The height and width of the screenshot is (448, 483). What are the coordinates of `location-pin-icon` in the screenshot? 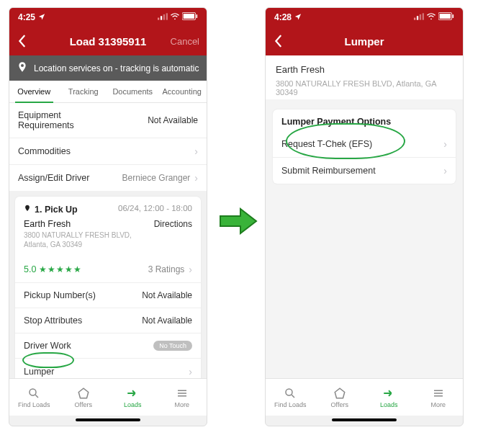 It's located at (22, 68).